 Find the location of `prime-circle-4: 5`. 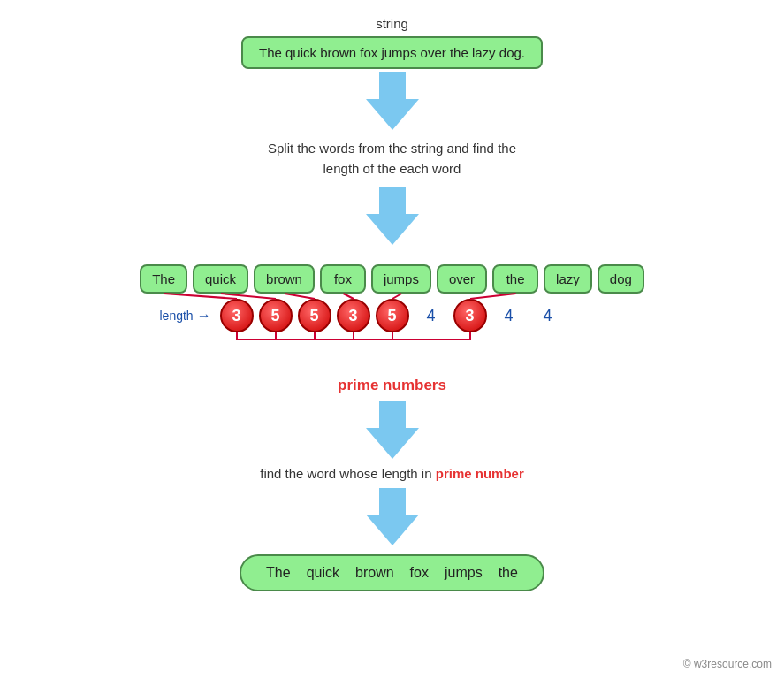

prime-circle-4: 5 is located at coordinates (392, 316).